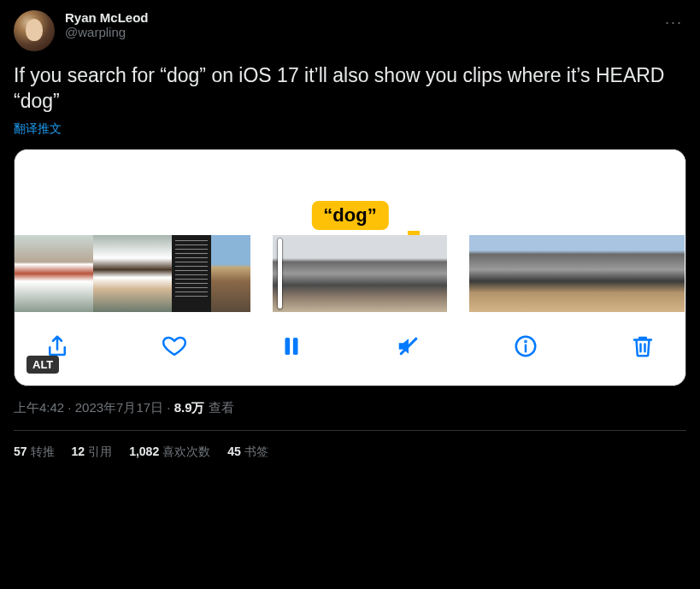 This screenshot has height=589, width=700. Describe the element at coordinates (350, 445) in the screenshot. I see `tweet-stats: 57转推 12引用 1,082喜欢次数 45书签` at that location.